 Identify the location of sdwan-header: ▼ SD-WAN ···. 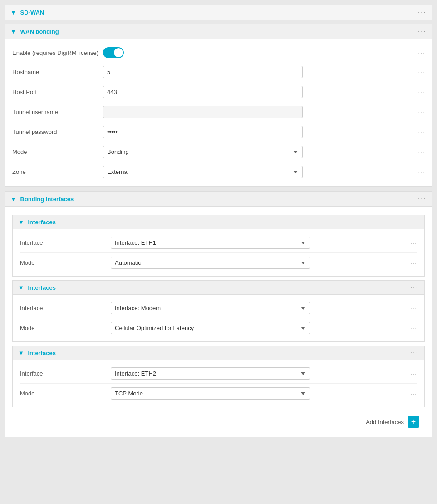
(219, 12).